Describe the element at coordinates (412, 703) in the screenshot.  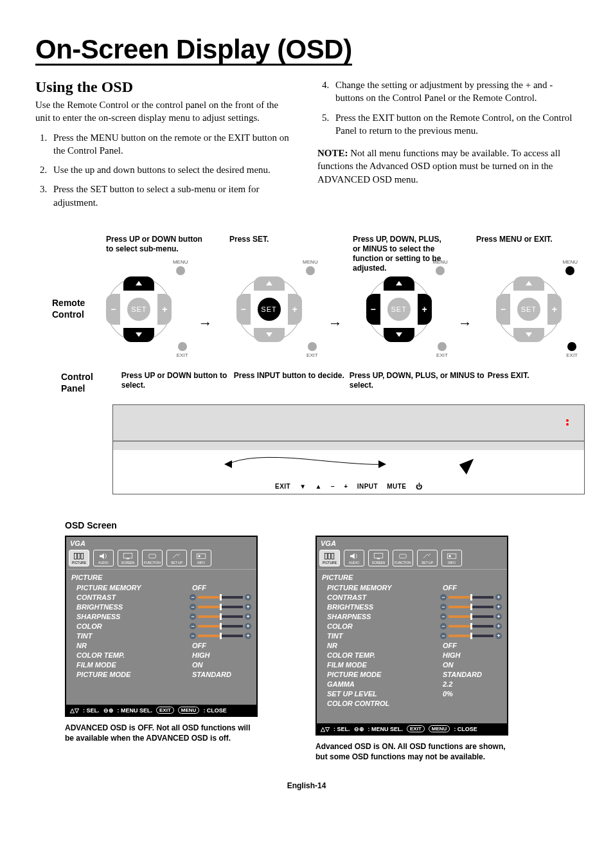
I see `osd-menu-item: COLOR CONTROL` at that location.